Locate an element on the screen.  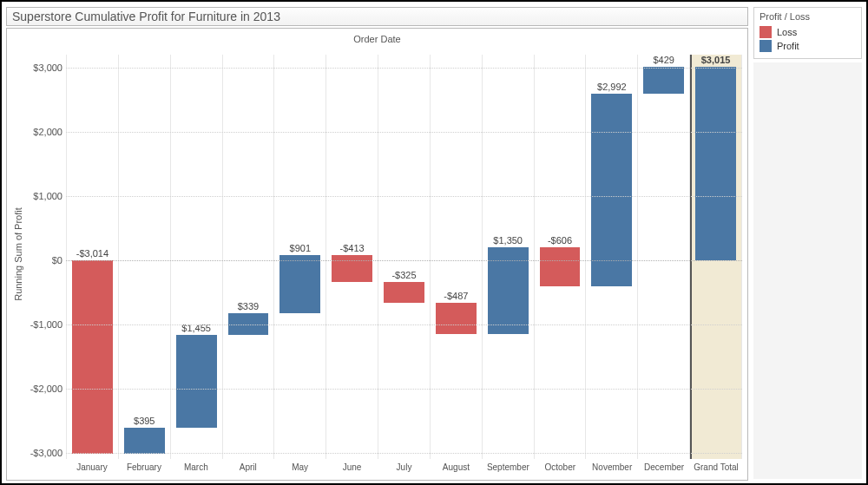
bar-label: $395 is located at coordinates (144, 422).